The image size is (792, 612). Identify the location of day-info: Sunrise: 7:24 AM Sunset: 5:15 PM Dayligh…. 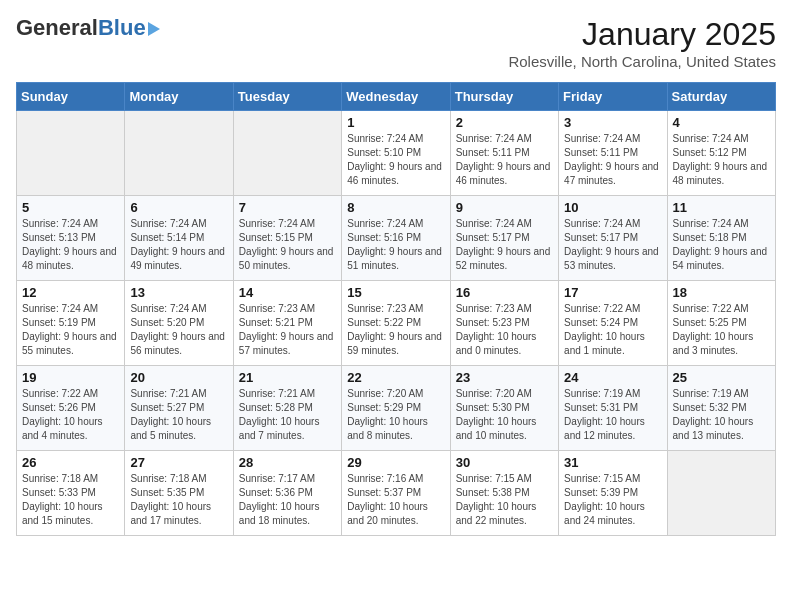
(288, 245).